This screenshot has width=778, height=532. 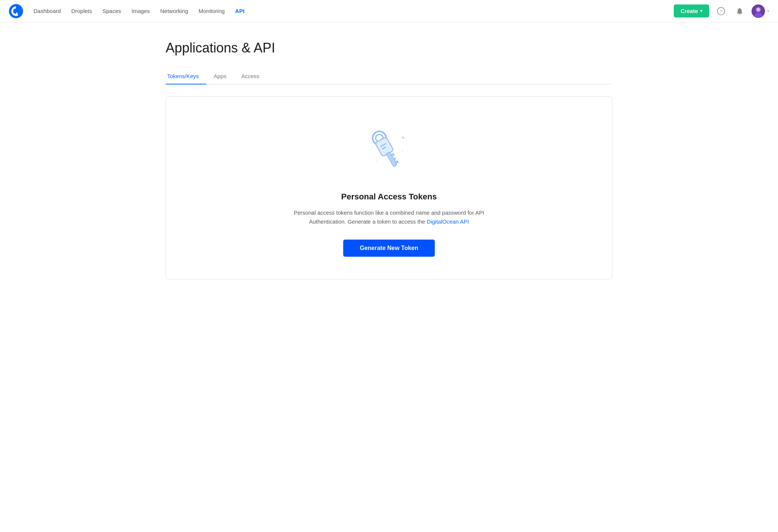 What do you see at coordinates (82, 11) in the screenshot?
I see `nav-droplets: Droplets` at bounding box center [82, 11].